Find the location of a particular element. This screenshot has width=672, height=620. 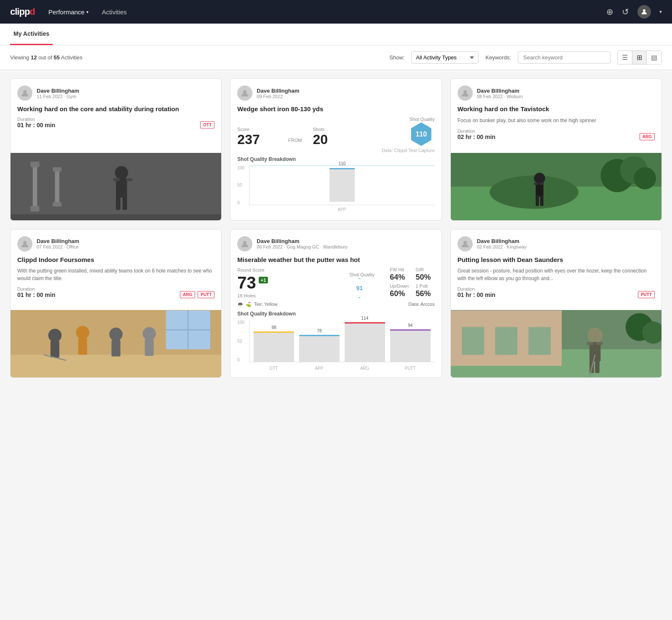

keywords-label: Keywords: is located at coordinates (498, 57).